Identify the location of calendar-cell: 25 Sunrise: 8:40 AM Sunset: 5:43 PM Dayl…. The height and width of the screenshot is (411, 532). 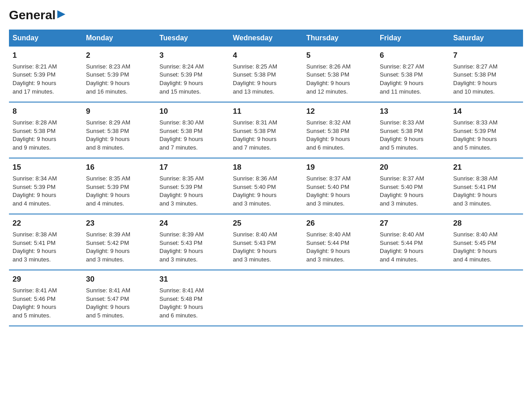
(266, 242).